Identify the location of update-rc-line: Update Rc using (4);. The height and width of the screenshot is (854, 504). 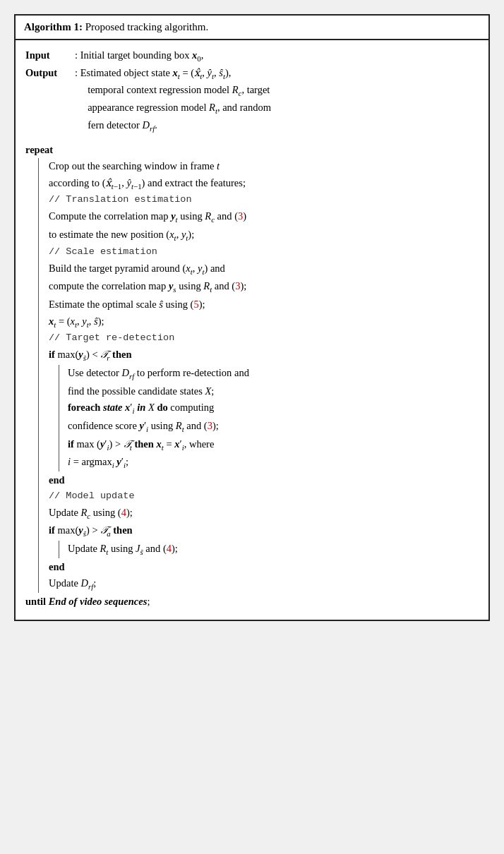
(264, 514).